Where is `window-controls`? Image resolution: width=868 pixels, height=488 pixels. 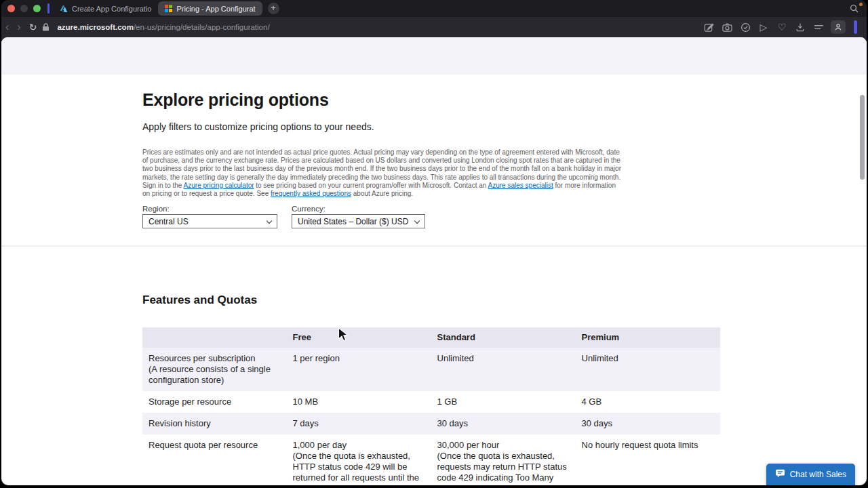 window-controls is located at coordinates (24, 8).